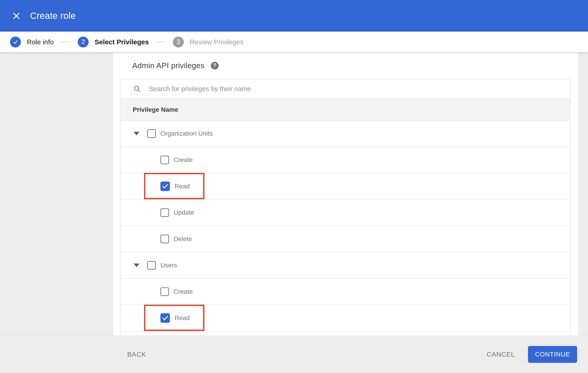 The image size is (588, 373). Describe the element at coordinates (16, 42) in the screenshot. I see `step-completed-check-icon` at that location.